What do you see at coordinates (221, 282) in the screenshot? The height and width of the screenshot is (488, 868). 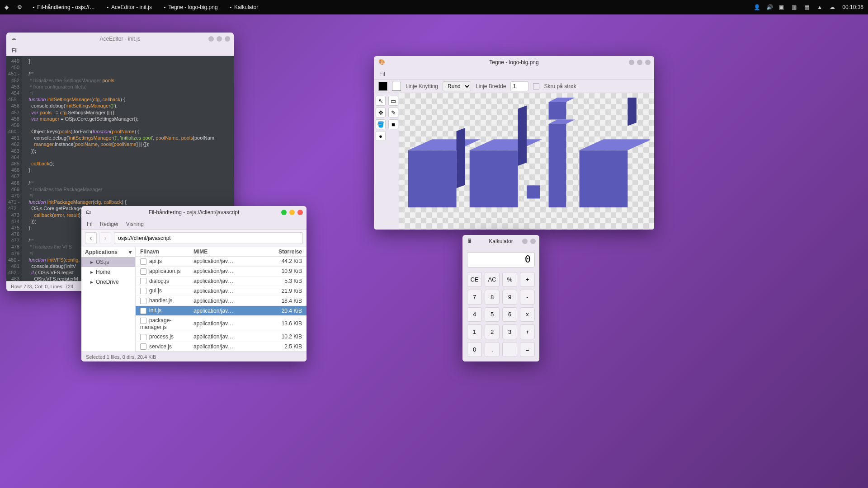 I see `file-row: dialog.jsapplication/jav…5.3 KiB` at bounding box center [221, 282].